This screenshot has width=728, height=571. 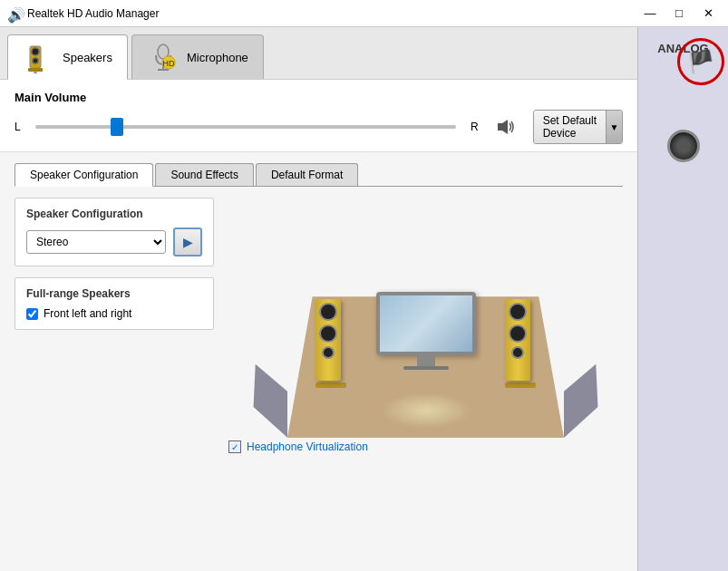 I want to click on floor-side-left, so click(x=271, y=401).